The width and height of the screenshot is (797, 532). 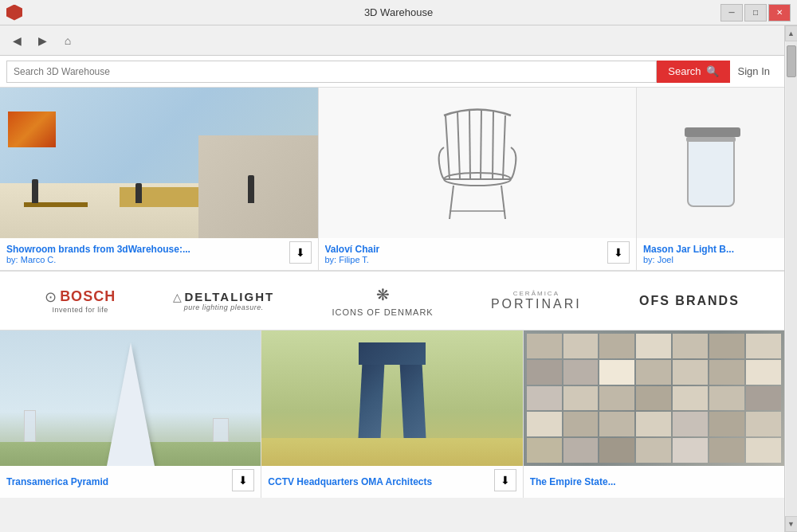 I want to click on search-button: Search 🔍, so click(x=693, y=72).